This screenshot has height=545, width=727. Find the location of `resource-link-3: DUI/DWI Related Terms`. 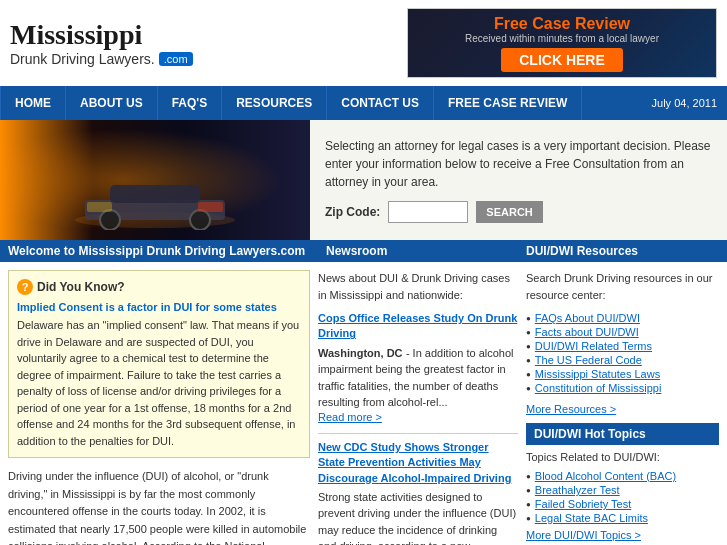

resource-link-3: DUI/DWI Related Terms is located at coordinates (594, 346).